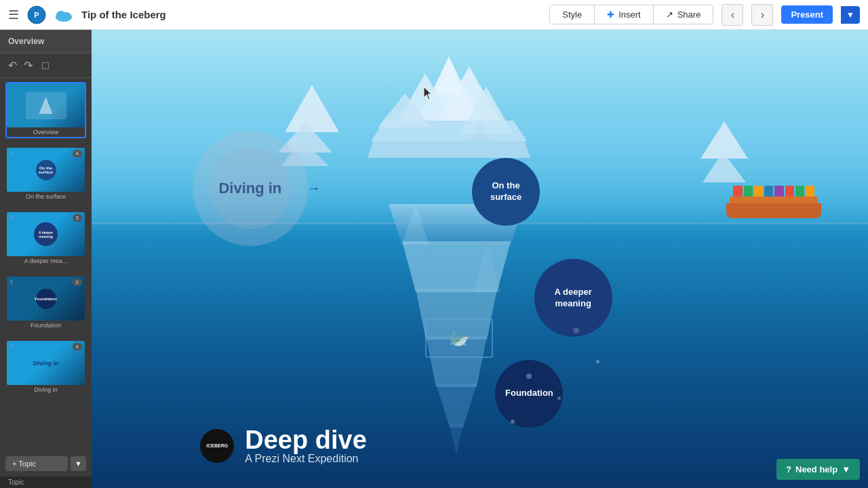  I want to click on add-topic-area: + Topic ▼, so click(46, 464).